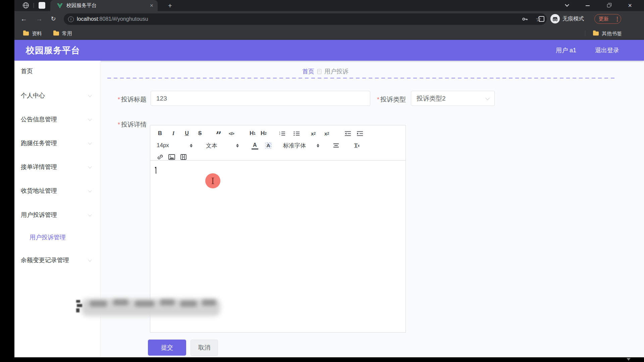 This screenshot has height=362, width=644. Describe the element at coordinates (183, 157) in the screenshot. I see `video-button` at that location.